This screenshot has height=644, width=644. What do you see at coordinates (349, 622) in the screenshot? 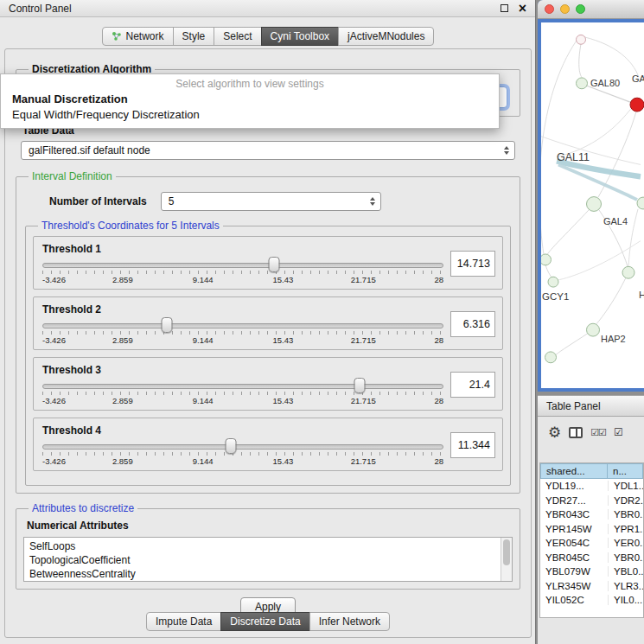
I see `tab-label: Infer Network` at bounding box center [349, 622].